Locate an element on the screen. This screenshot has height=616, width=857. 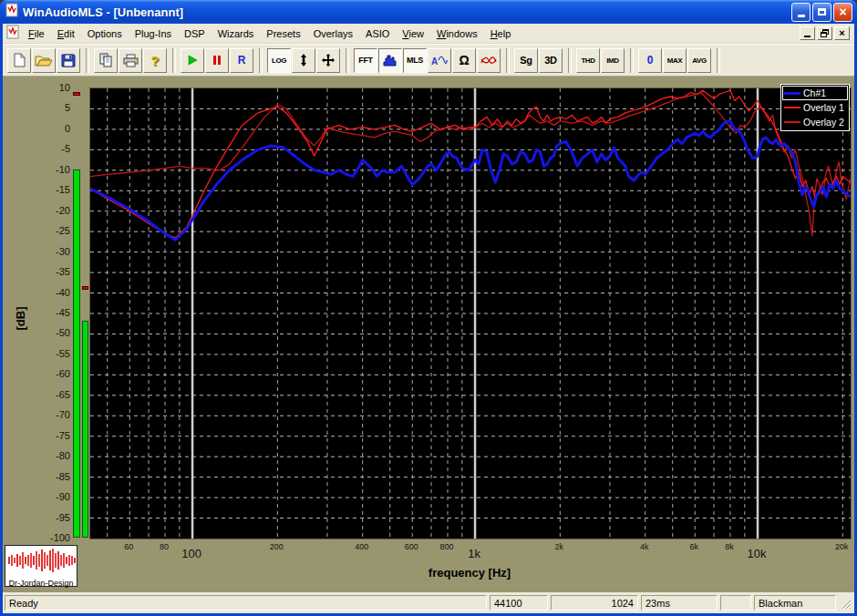
app-icon is located at coordinates (12, 12).